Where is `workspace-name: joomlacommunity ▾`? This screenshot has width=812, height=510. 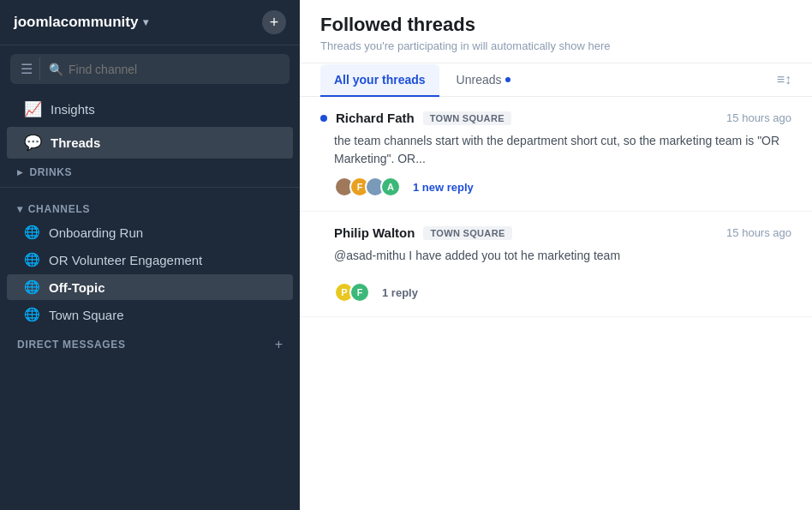 workspace-name: joomlacommunity ▾ is located at coordinates (81, 22).